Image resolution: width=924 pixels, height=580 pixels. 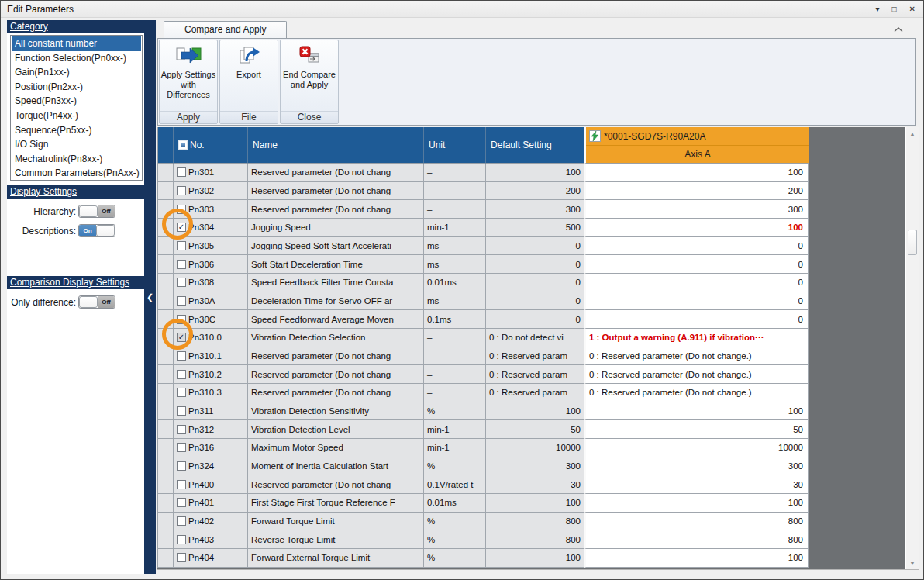 What do you see at coordinates (202, 430) in the screenshot?
I see `parameter-number: Pn312` at bounding box center [202, 430].